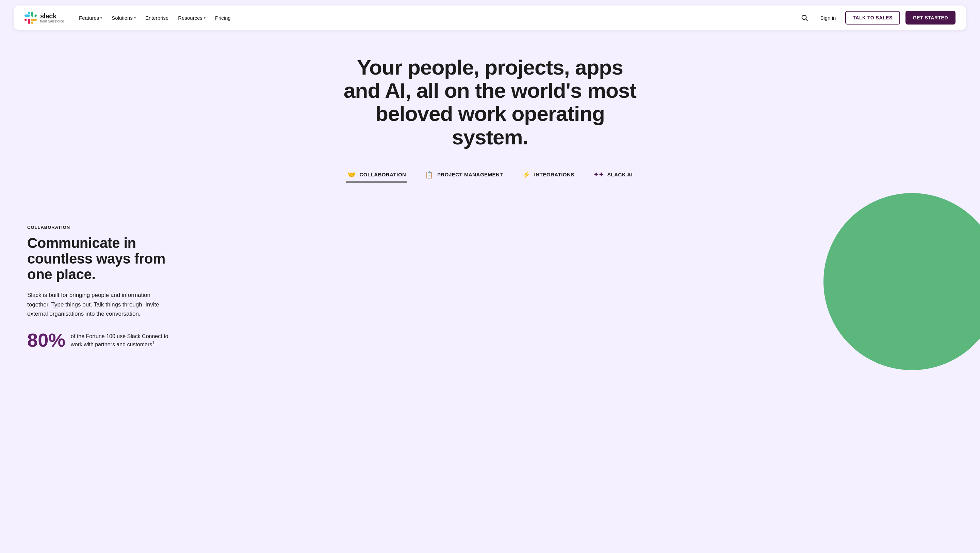 Image resolution: width=980 pixels, height=553 pixels. I want to click on navbar: slack from Salesforce Features ▾ Solutio…, so click(490, 18).